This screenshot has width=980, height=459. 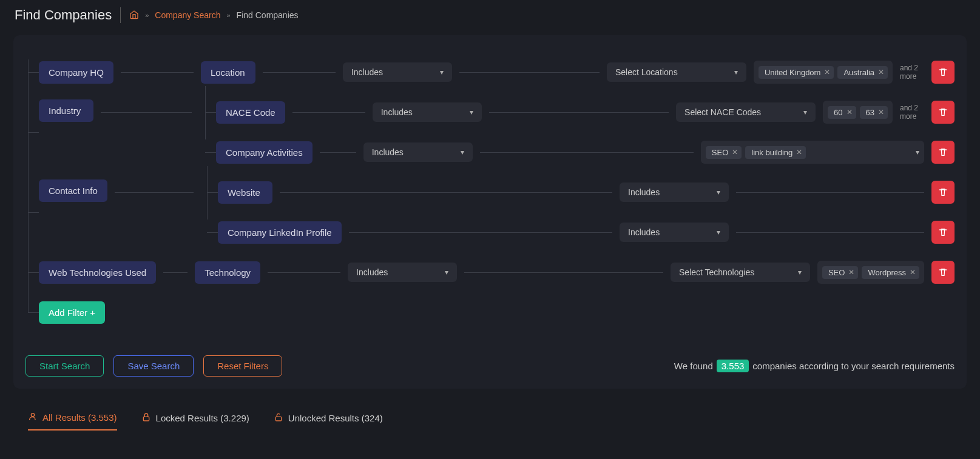 What do you see at coordinates (874, 113) in the screenshot?
I see `tag-63: 63✕` at bounding box center [874, 113].